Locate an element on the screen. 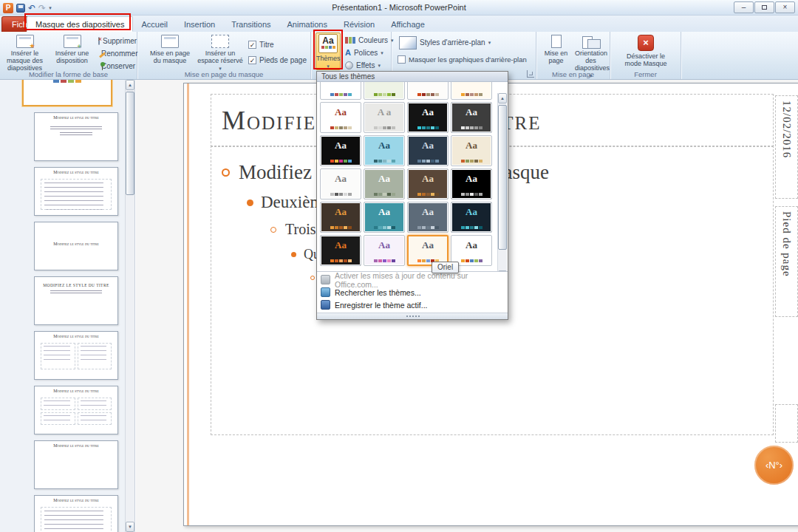 Image resolution: width=798 pixels, height=532 pixels. gallery-scrollbar: ▲ ▼ is located at coordinates (502, 182).